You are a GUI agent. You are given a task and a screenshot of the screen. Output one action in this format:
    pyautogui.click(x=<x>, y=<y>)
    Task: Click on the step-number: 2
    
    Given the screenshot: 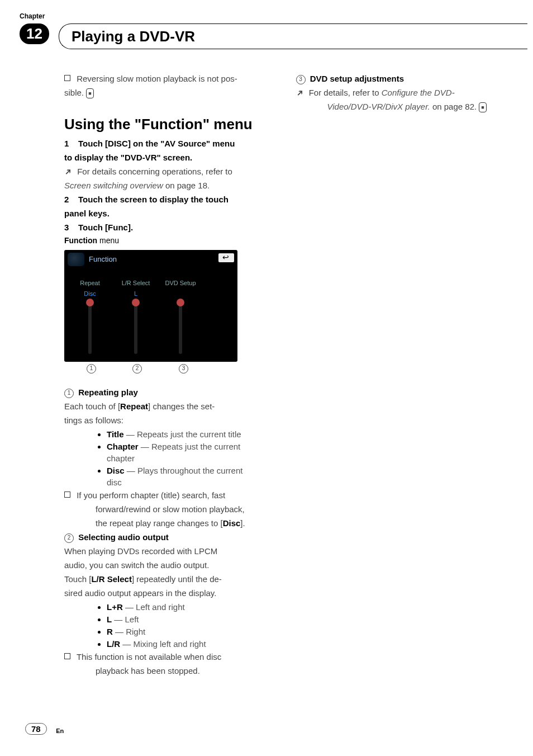 What is the action you would take?
    pyautogui.click(x=66, y=199)
    